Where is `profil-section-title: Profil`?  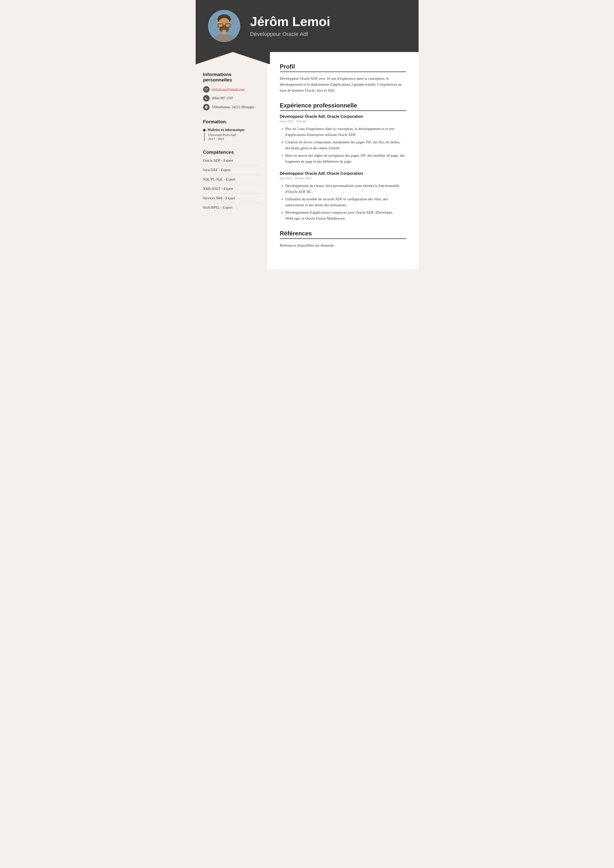 profil-section-title: Profil is located at coordinates (343, 68).